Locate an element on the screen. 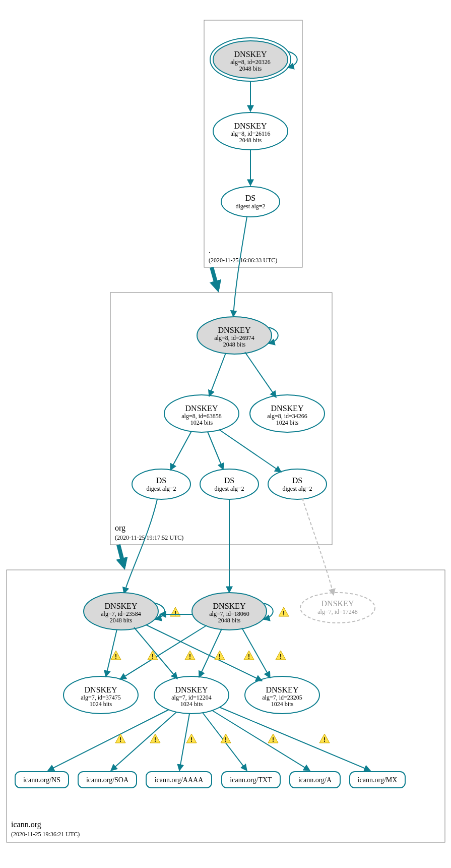  node-icann-zsk1: DNSKEY alg=7, id=37475 1024 bits is located at coordinates (101, 695).